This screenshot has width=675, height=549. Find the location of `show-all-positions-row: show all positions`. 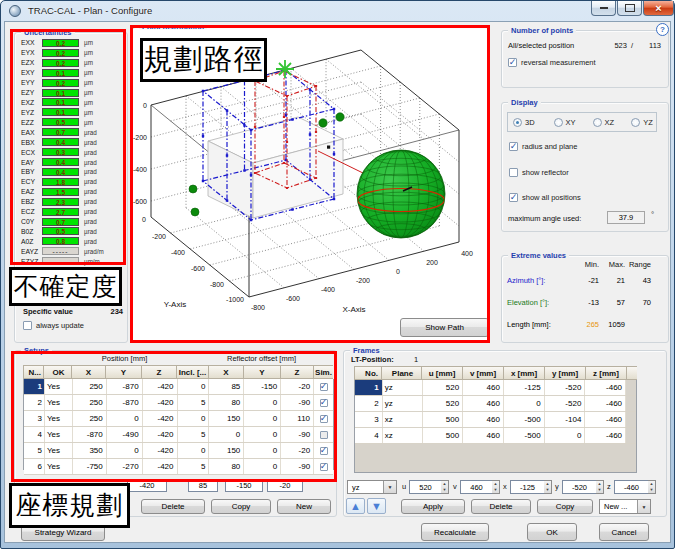

show-all-positions-row: show all positions is located at coordinates (545, 198).